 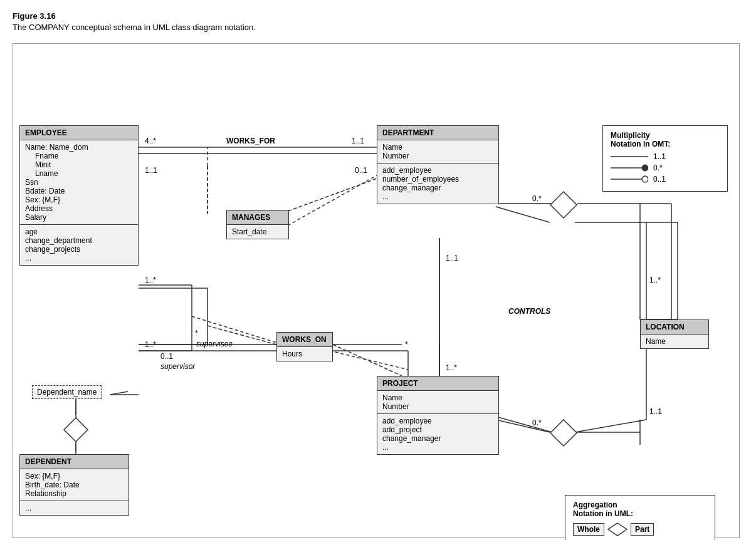 I want to click on dependent-diamond, so click(x=76, y=430).